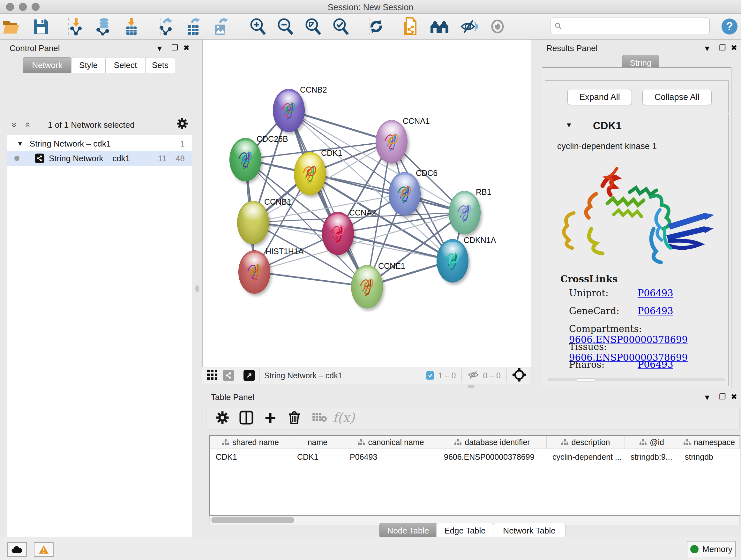 This screenshot has width=741, height=560. I want to click on zoom-selected-icon, so click(341, 27).